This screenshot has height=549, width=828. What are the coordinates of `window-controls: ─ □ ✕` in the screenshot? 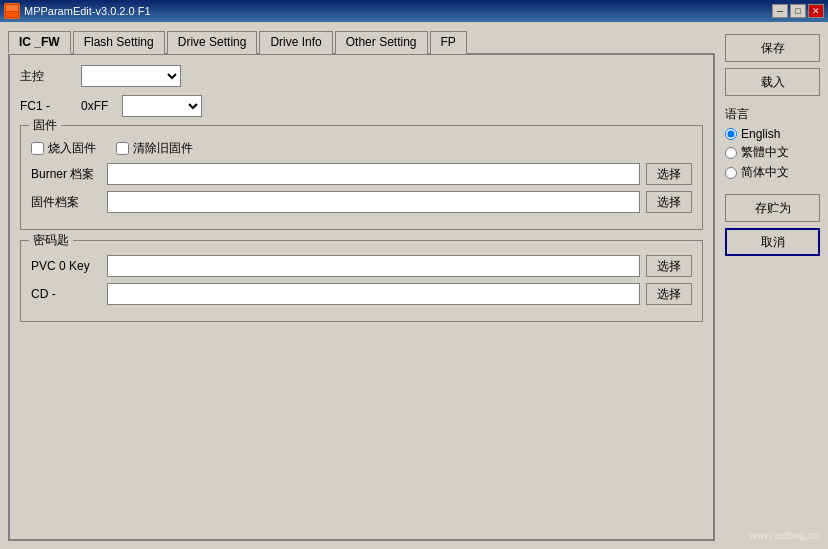 It's located at (798, 11).